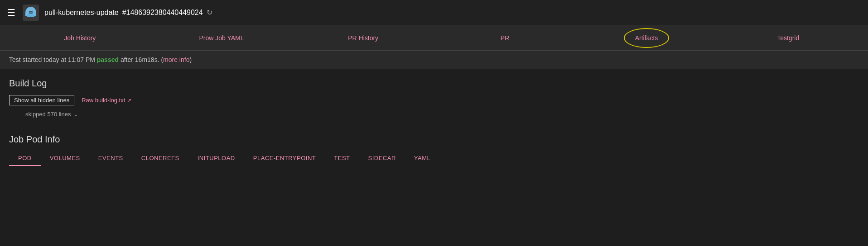 This screenshot has height=246, width=868. What do you see at coordinates (25, 158) in the screenshot?
I see `pod-tab-pod: POD` at bounding box center [25, 158].